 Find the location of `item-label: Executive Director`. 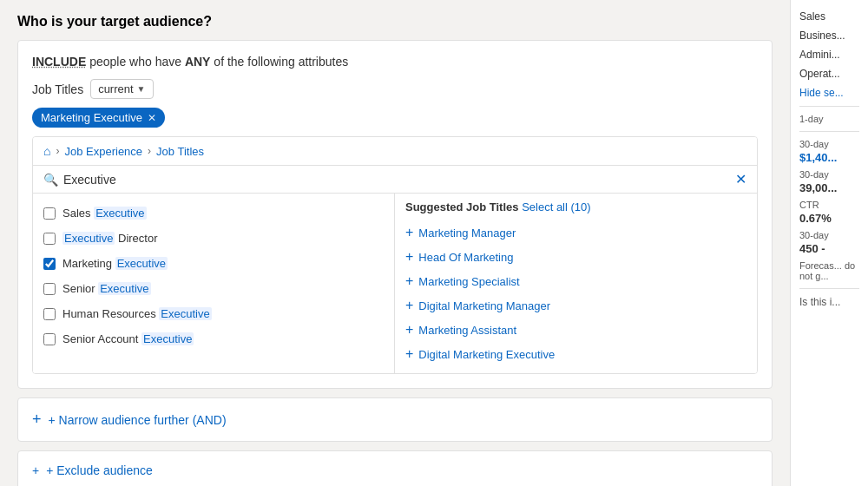

item-label: Executive Director is located at coordinates (110, 238).